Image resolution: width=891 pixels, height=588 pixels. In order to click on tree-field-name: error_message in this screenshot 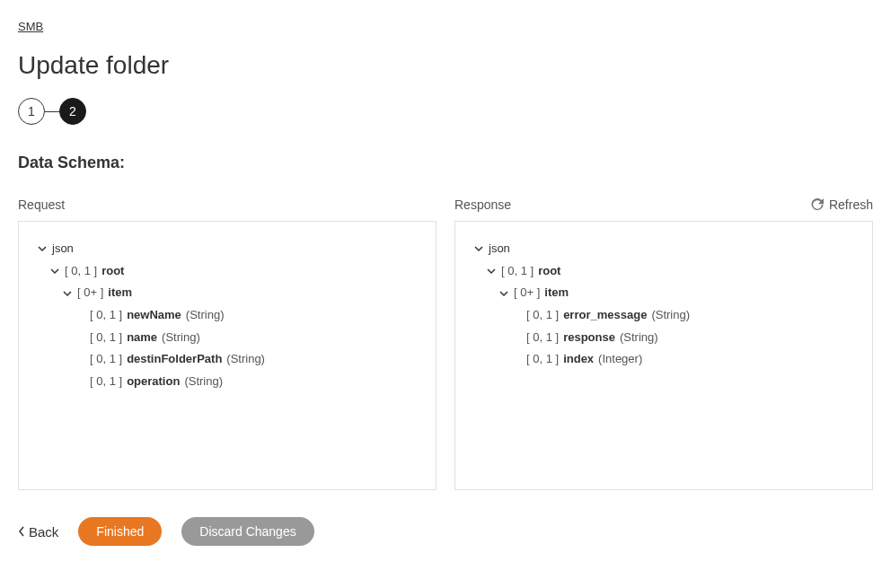, I will do `click(605, 316)`.